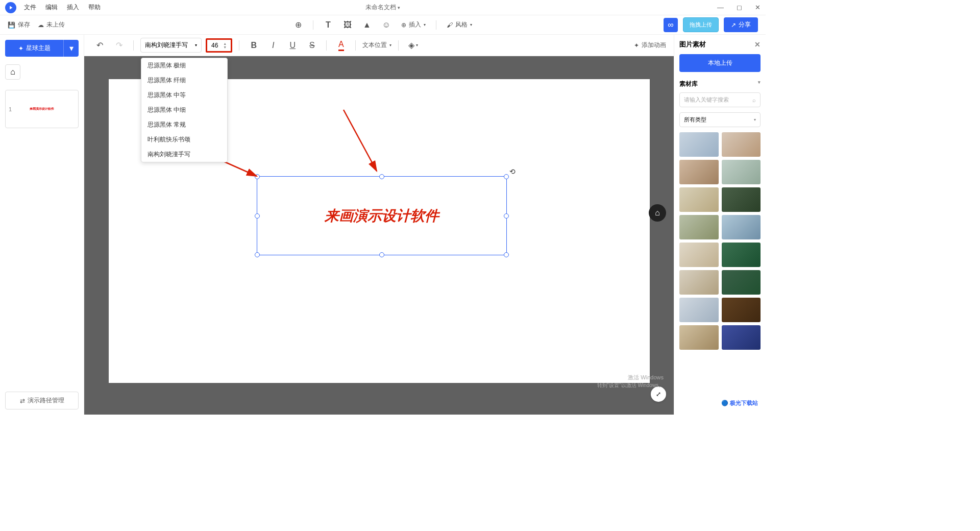 This screenshot has height=531, width=980. I want to click on menu-help: 帮助, so click(94, 7).